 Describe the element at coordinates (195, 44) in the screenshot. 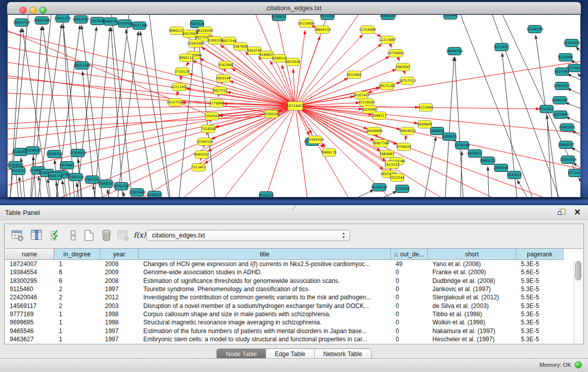

I see `graph-node: 10543362` at that location.